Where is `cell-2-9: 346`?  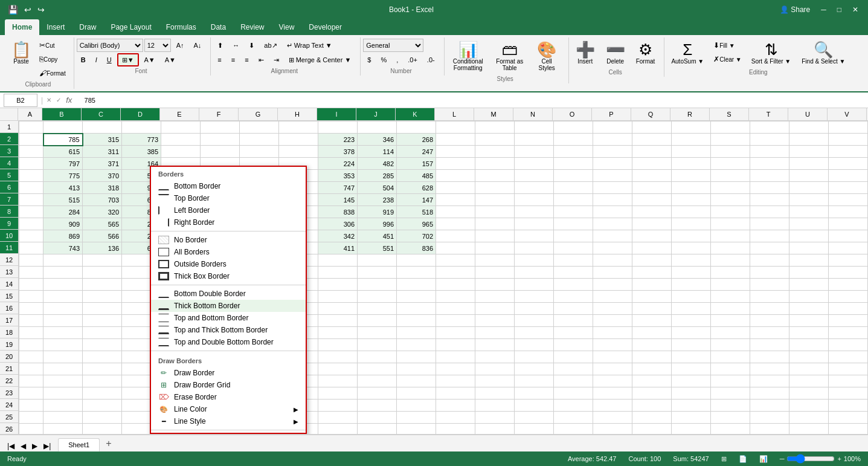 cell-2-9: 346 is located at coordinates (377, 140).